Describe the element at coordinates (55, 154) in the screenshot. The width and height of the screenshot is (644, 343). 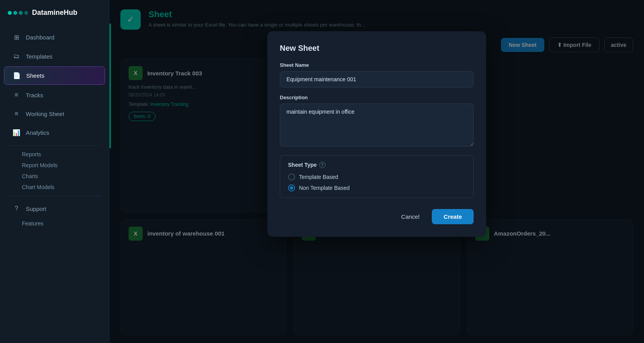
I see `sidebar-item-reports: Reports` at that location.